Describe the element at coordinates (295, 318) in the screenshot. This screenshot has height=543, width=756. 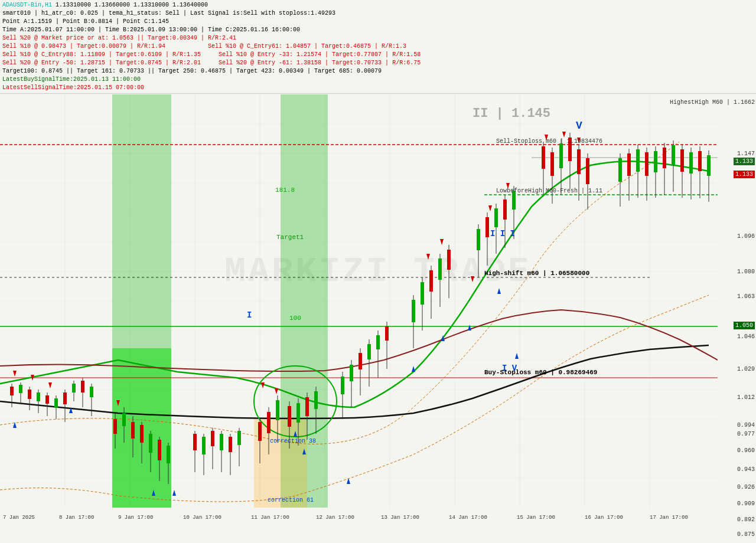
I see `level-100-label: 100` at that location.